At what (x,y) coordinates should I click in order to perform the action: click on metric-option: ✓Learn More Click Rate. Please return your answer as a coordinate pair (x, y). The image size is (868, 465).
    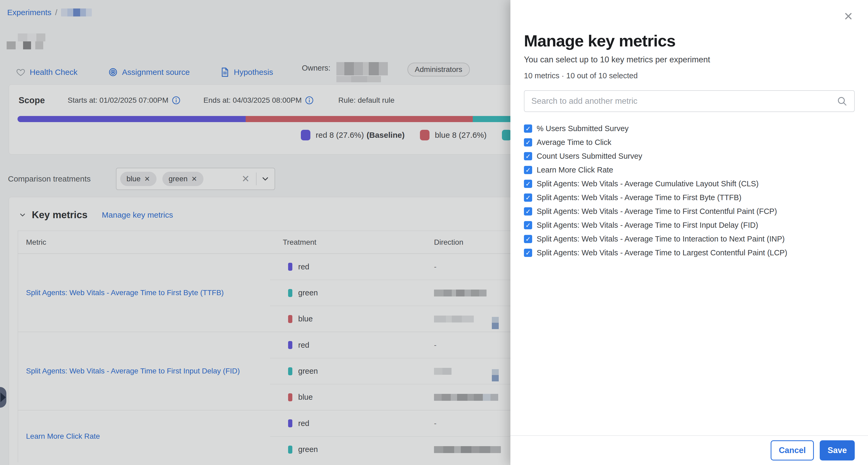
    Looking at the image, I should click on (689, 170).